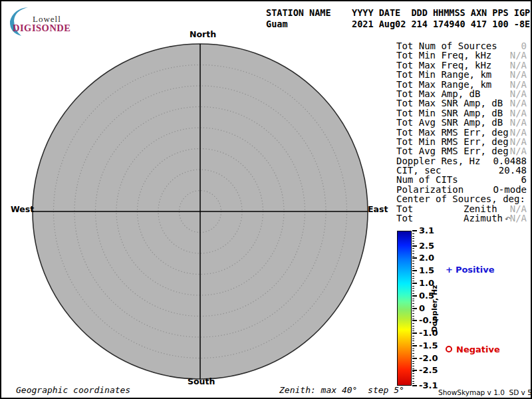  I want to click on table-row: Tot Max Range, kmN/A, so click(462, 84).